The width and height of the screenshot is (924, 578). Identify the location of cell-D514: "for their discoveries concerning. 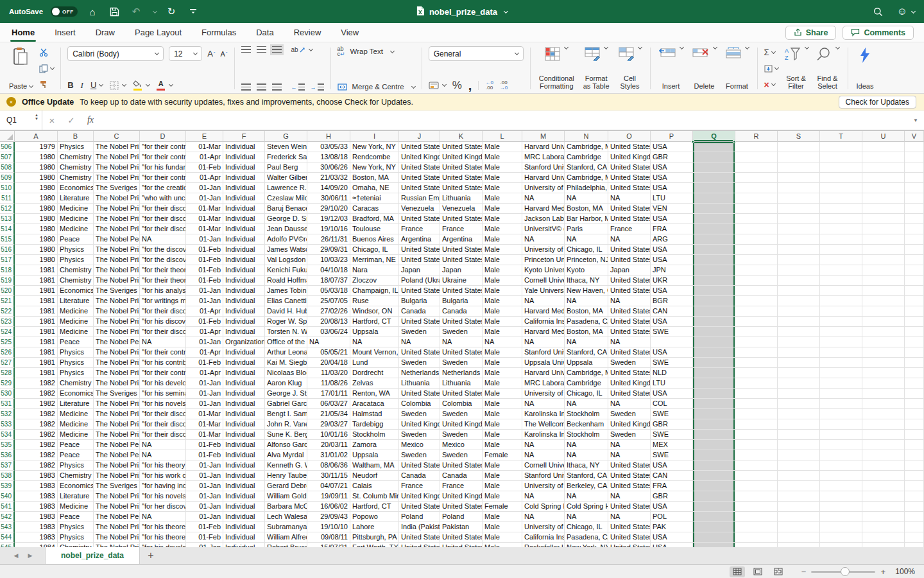
(163, 229).